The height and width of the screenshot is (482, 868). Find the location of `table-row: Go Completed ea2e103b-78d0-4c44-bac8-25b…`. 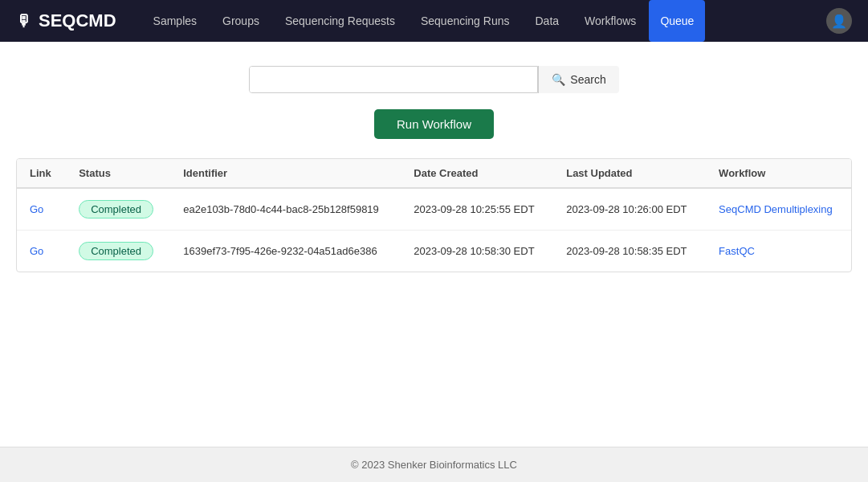

table-row: Go Completed ea2e103b-78d0-4c44-bac8-25b… is located at coordinates (434, 209).